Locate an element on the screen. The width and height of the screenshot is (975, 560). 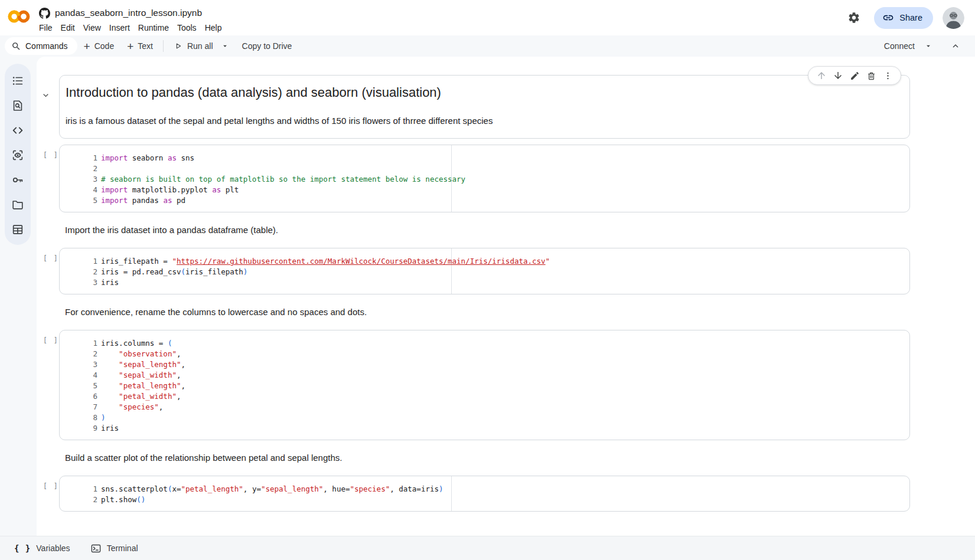
chevron-down-icon is located at coordinates (225, 46).